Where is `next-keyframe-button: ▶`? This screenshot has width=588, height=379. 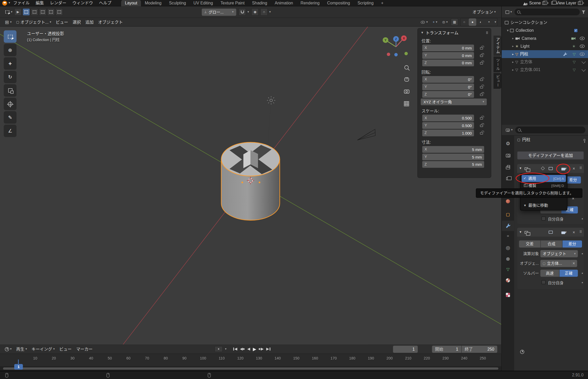 next-keyframe-button: ▶ is located at coordinates (261, 349).